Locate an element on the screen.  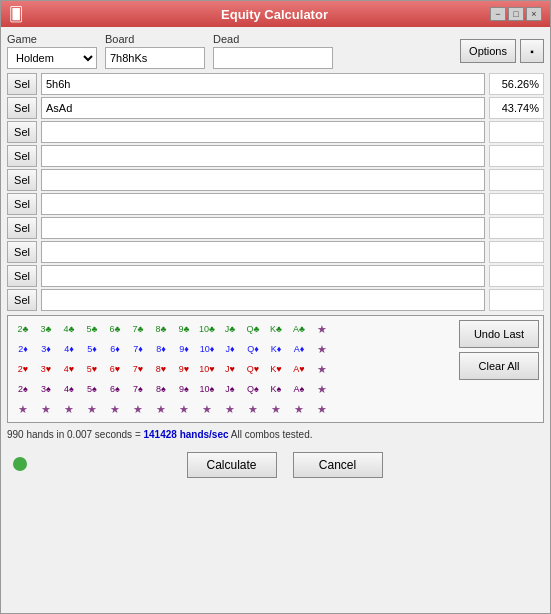
card-diamonds-5: 7♦ is located at coordinates (138, 349).